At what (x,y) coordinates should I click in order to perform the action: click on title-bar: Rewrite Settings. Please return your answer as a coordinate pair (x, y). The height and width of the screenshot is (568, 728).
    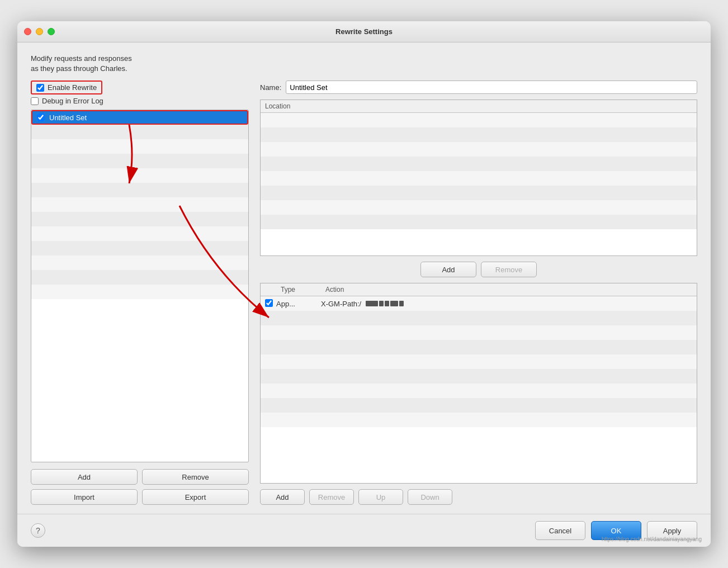
    Looking at the image, I should click on (364, 32).